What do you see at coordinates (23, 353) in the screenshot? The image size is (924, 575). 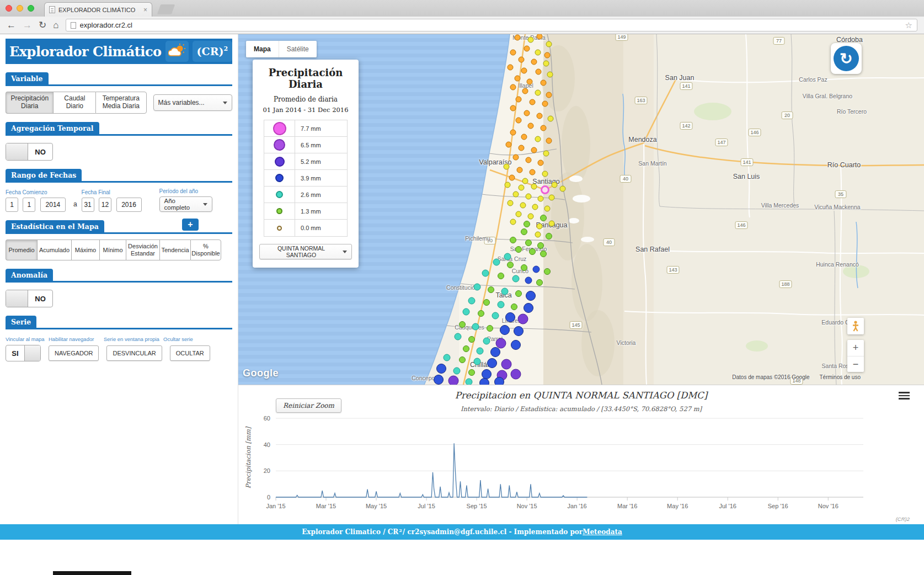 I see `vincular-toggle: SI` at bounding box center [23, 353].